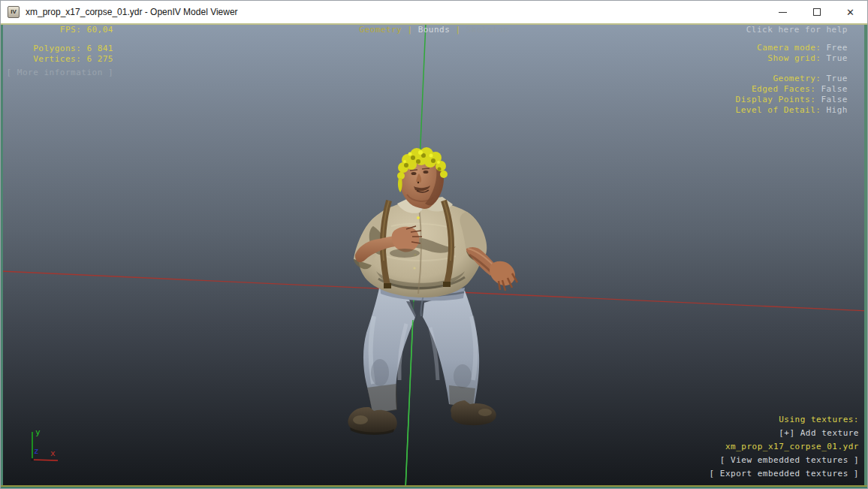  I want to click on setting-geometry: Geometry:True, so click(791, 79).